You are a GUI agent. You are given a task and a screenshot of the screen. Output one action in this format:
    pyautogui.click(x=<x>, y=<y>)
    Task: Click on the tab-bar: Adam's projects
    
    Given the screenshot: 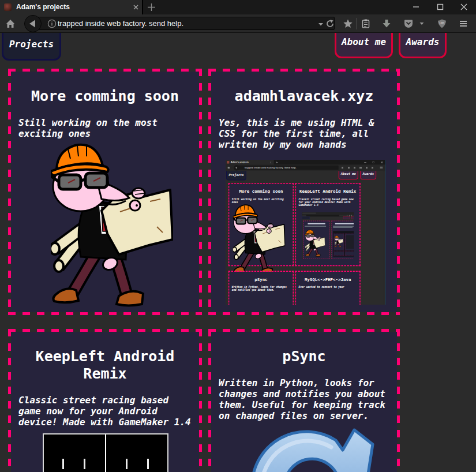 What is the action you would take?
    pyautogui.click(x=238, y=7)
    